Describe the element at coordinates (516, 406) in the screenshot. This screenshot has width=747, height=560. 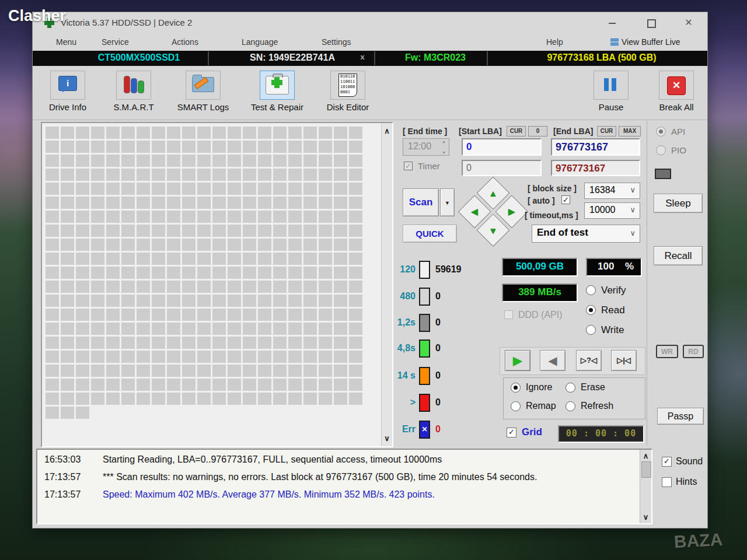
I see `remap-radio` at that location.